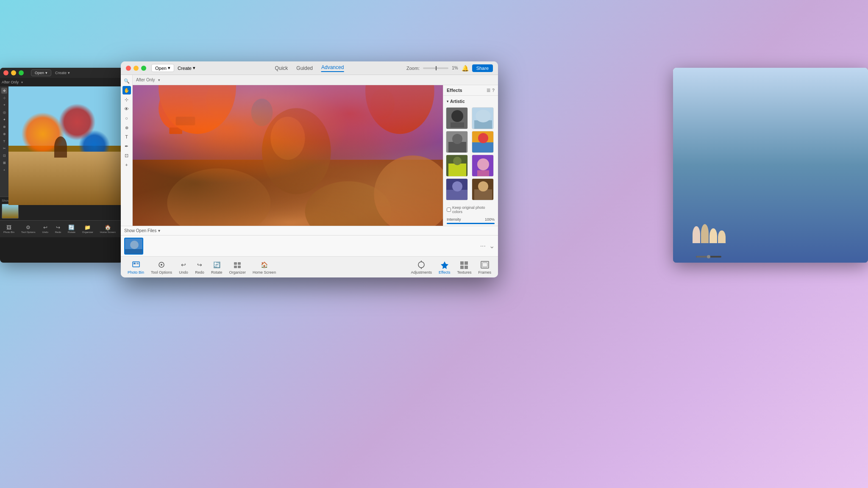 This screenshot has height=488, width=868. What do you see at coordinates (186, 68) in the screenshot?
I see `create-button: Create ▾` at bounding box center [186, 68].